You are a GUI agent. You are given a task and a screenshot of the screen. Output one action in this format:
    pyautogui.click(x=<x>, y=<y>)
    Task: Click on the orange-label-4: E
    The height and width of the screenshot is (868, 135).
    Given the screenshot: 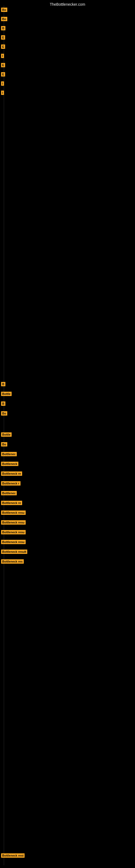 What is the action you would take?
    pyautogui.click(x=3, y=38)
    